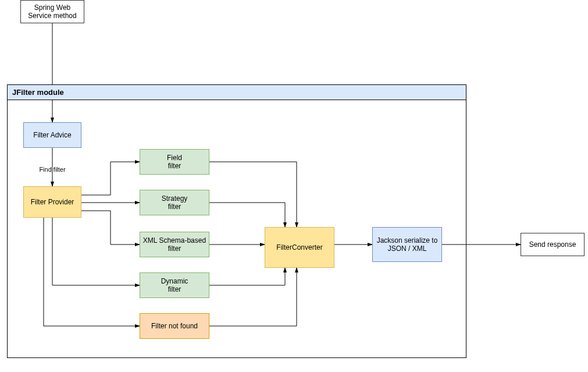 Image resolution: width=588 pixels, height=372 pixels. What do you see at coordinates (174, 203) in the screenshot?
I see `node-label: Strategyfilter` at bounding box center [174, 203].